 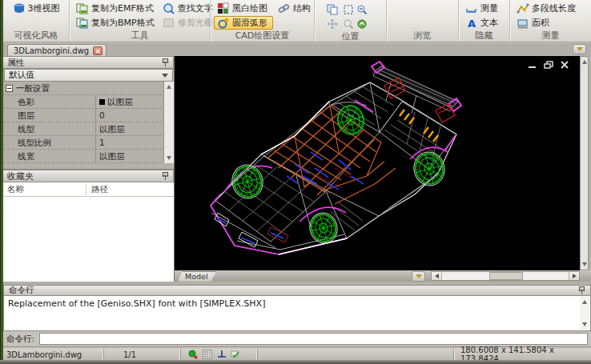 I want to click on svg-text: A, so click(x=472, y=24).